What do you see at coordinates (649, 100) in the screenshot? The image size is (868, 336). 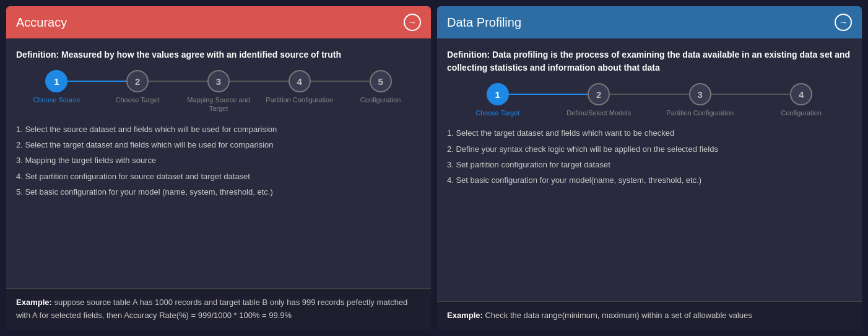 I see `data-profiling-stepper: 1Choose Target2Define/Select Models3Part…` at bounding box center [649, 100].